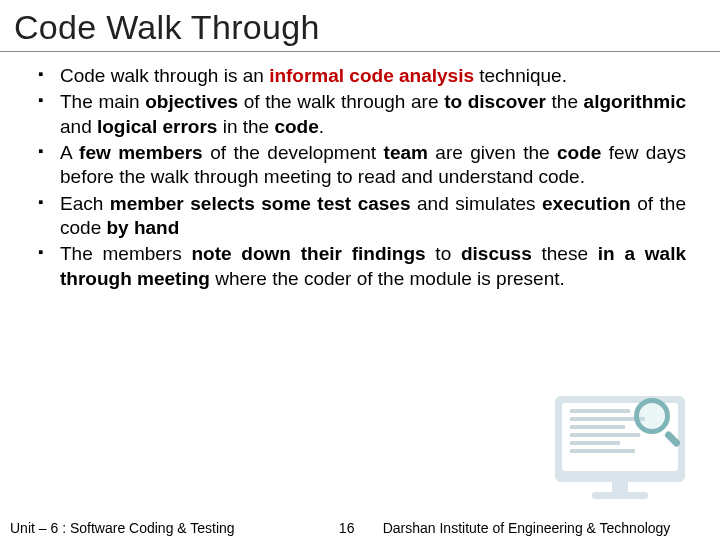 This screenshot has width=720, height=540. I want to click on footer-institute: Darshan Institute of Engineering & Techn…, so click(546, 528).